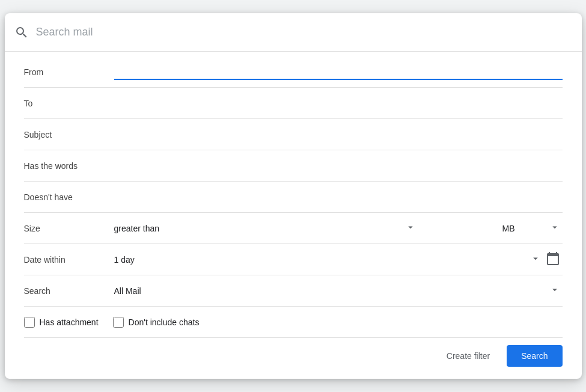  What do you see at coordinates (338, 291) in the screenshot?
I see `search-in-select: All Mail Inbox Sent Drafts Spam Trash` at bounding box center [338, 291].